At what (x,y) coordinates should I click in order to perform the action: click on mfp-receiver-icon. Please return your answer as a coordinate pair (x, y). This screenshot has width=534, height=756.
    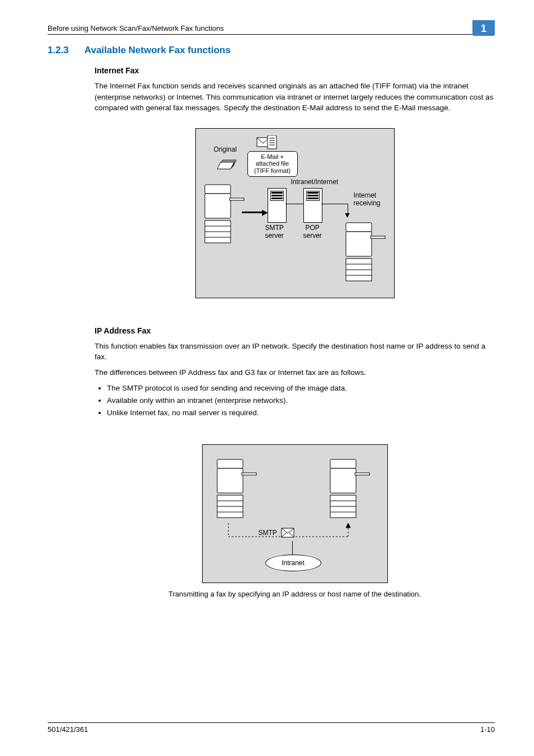
    Looking at the image, I should click on (367, 252).